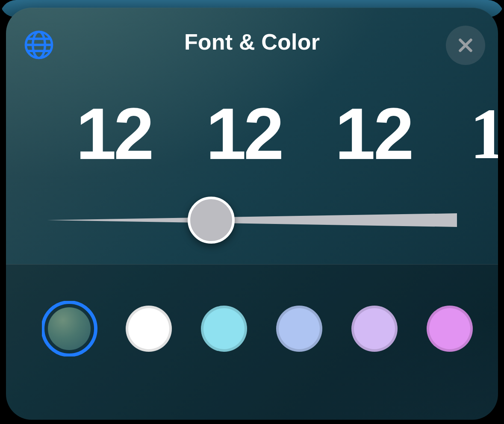  What do you see at coordinates (39, 45) in the screenshot?
I see `globe-button` at bounding box center [39, 45].